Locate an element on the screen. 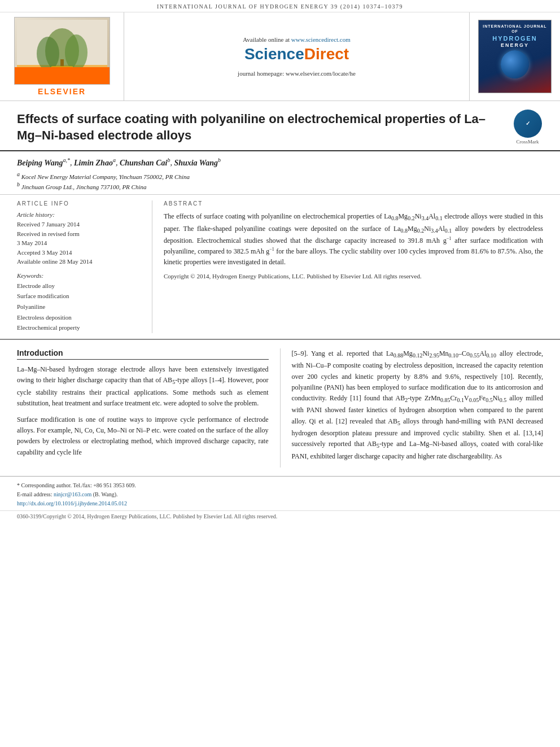  author-1-marker: a,* is located at coordinates (67, 160).